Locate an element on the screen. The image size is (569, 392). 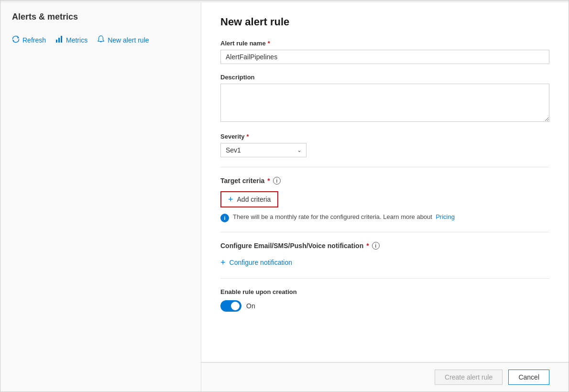
enable-rule-section: Enable rule upon creation On is located at coordinates (385, 300).